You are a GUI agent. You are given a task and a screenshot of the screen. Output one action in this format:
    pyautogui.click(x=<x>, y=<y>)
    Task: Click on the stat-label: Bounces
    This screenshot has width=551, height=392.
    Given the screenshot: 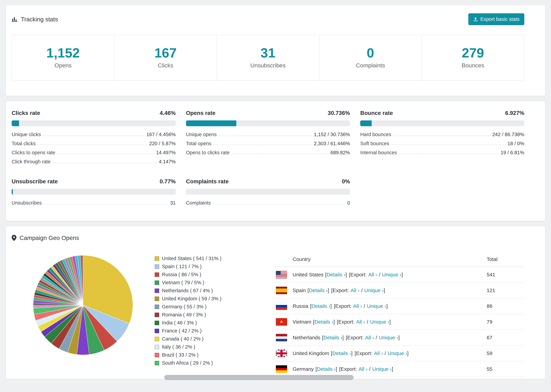 What is the action you would take?
    pyautogui.click(x=473, y=65)
    